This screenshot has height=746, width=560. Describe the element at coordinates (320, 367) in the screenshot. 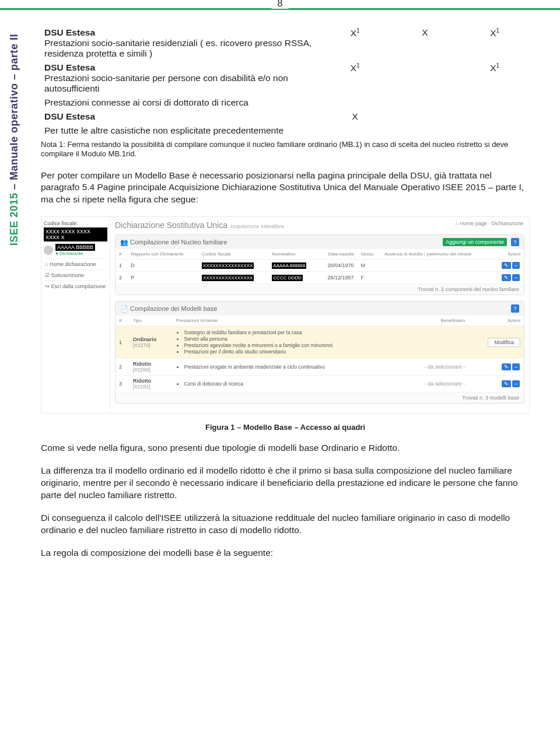

I see `table-row: 2 Ridotto[#2280] Prestazioni erogate in …` at that location.